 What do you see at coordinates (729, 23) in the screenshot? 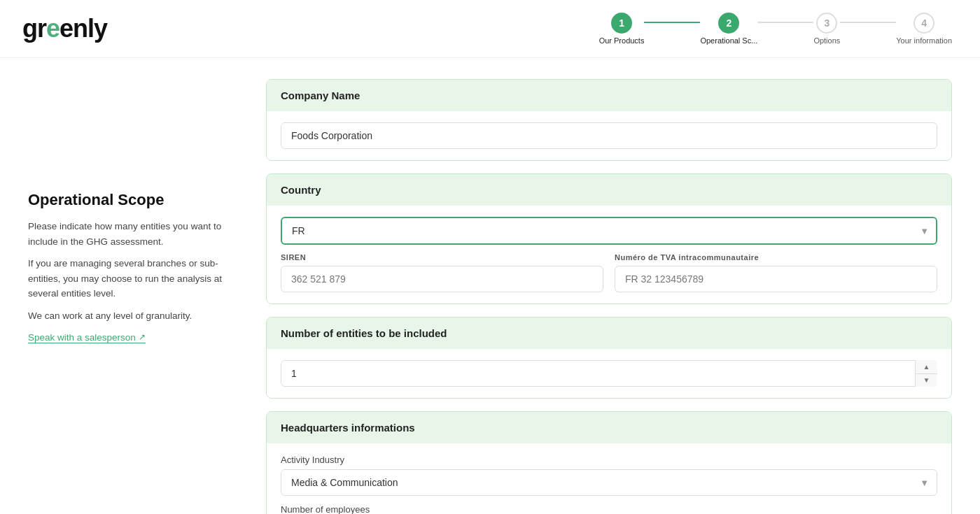
I see `step-circle-2: 2` at bounding box center [729, 23].